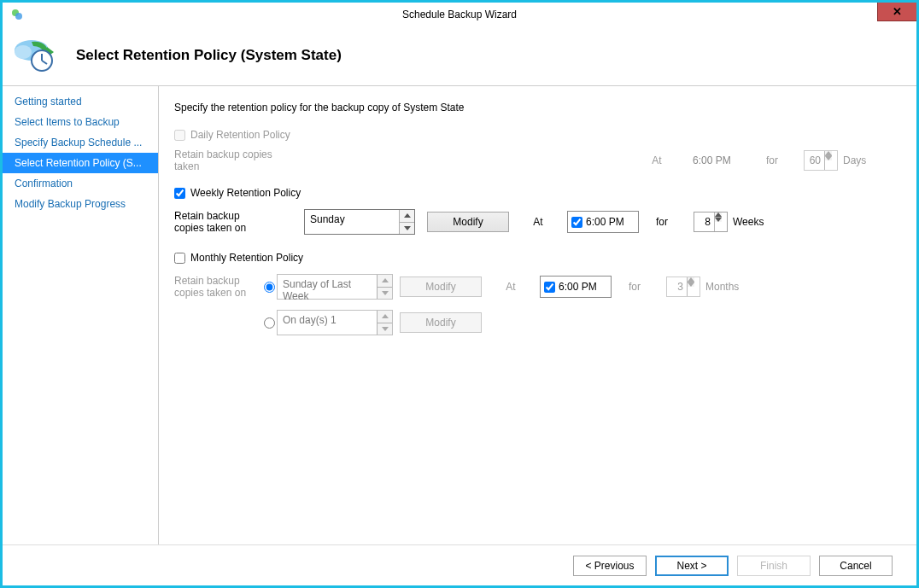 This screenshot has height=588, width=919. Describe the element at coordinates (897, 12) in the screenshot. I see `close-button: ✕` at that location.